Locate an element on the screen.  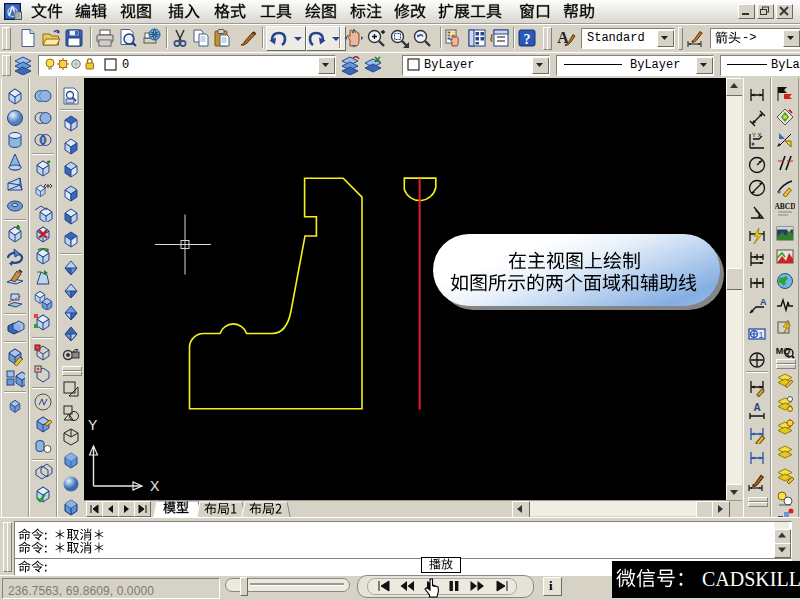
svg-text: X is located at coordinates (155, 486).